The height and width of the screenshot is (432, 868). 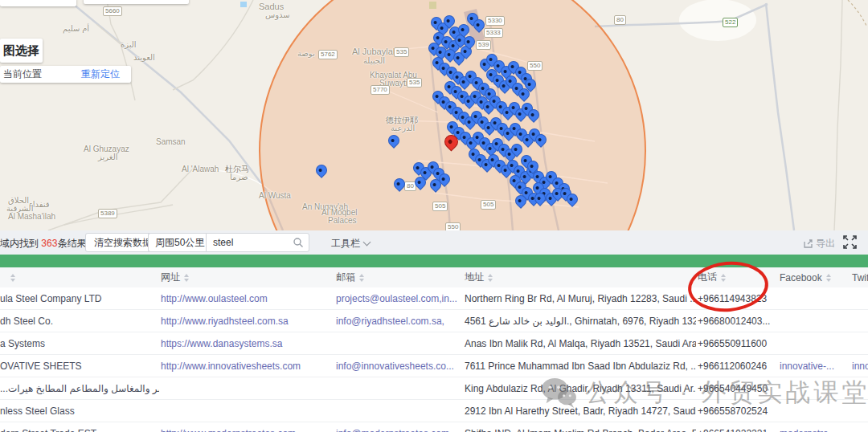 I want to click on map-label: Al Jubaylah, so click(x=375, y=51).